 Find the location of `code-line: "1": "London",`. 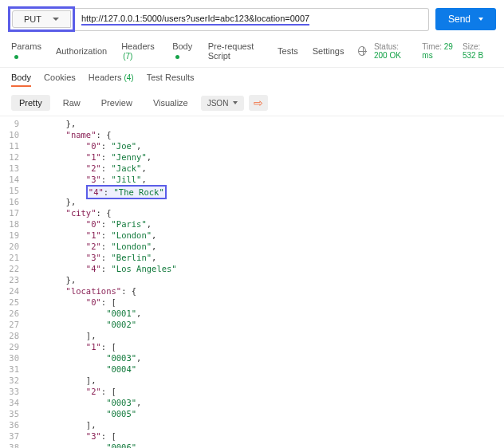

code-line: "1": "London", is located at coordinates (101, 235).